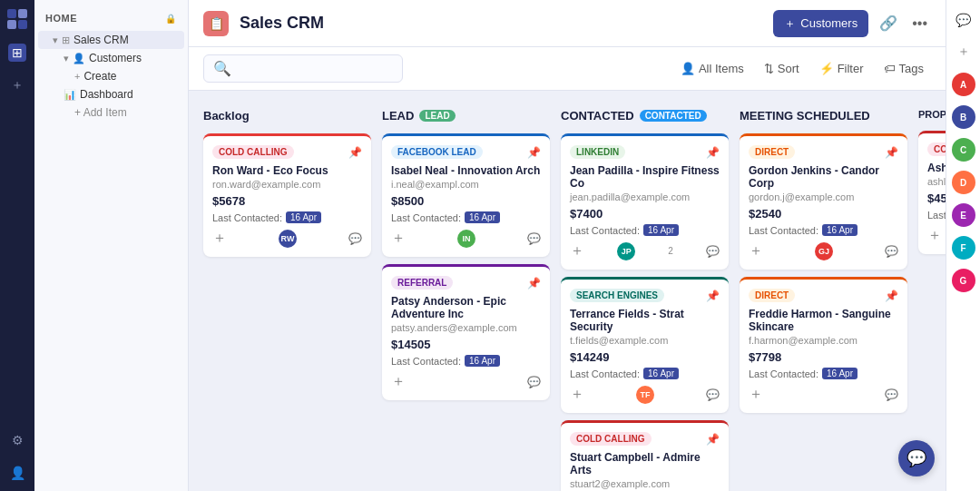 This screenshot has width=980, height=491. Describe the element at coordinates (644, 214) in the screenshot. I see `card-amount: $7400` at that location.